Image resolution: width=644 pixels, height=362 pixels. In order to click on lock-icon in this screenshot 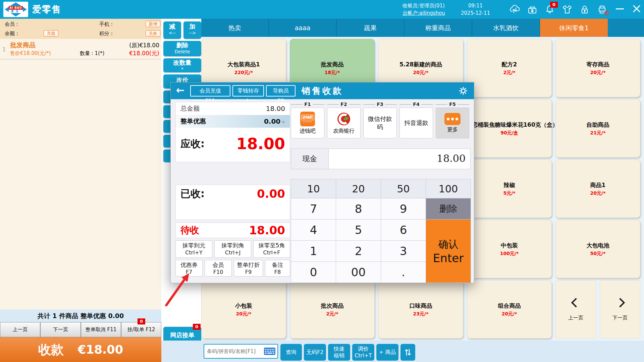, I will do `click(585, 9)`.